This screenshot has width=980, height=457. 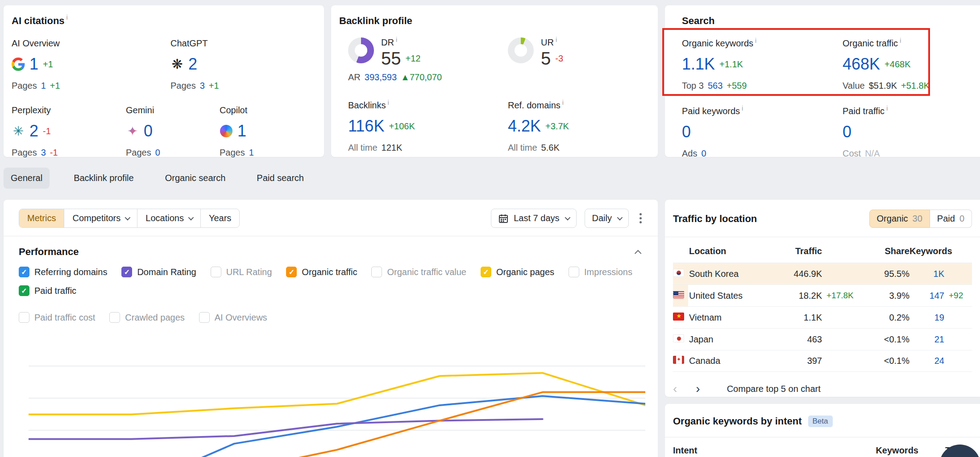 I want to click on organic-keywords-delta: +1.1K, so click(x=731, y=64).